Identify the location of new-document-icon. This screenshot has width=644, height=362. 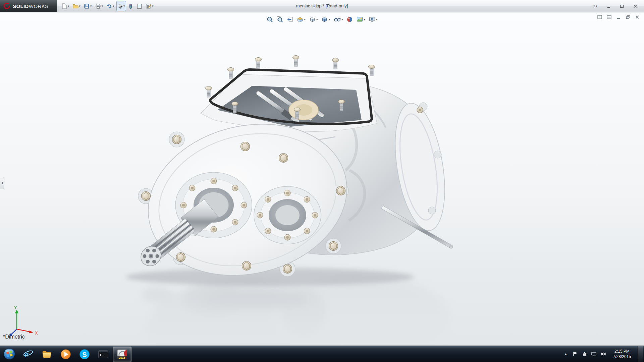
(64, 6).